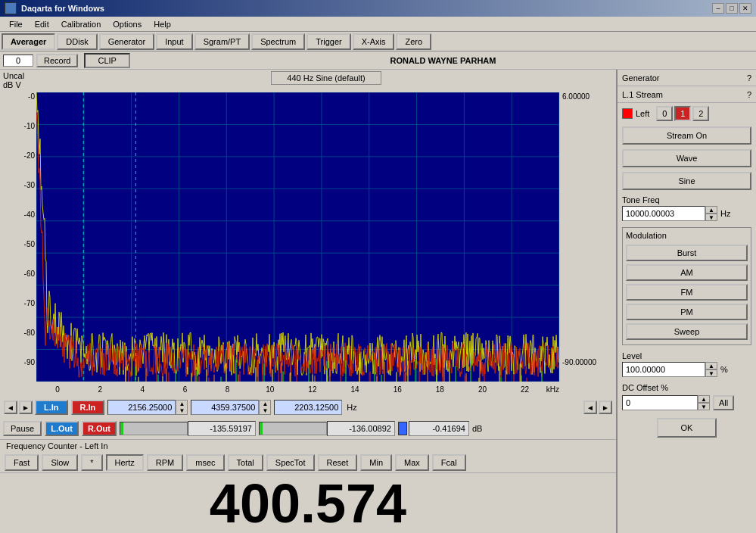 This screenshot has height=533, width=756. I want to click on minimize-button: –, so click(718, 8).